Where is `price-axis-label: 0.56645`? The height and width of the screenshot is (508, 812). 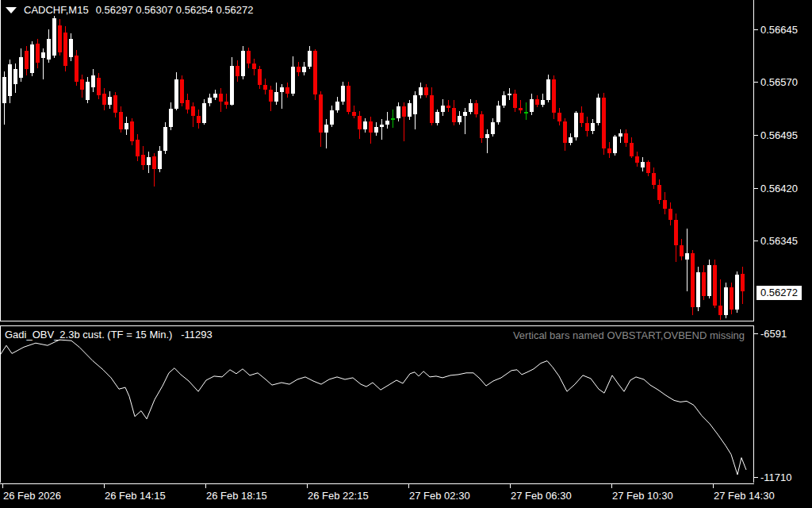 price-axis-label: 0.56645 is located at coordinates (779, 30).